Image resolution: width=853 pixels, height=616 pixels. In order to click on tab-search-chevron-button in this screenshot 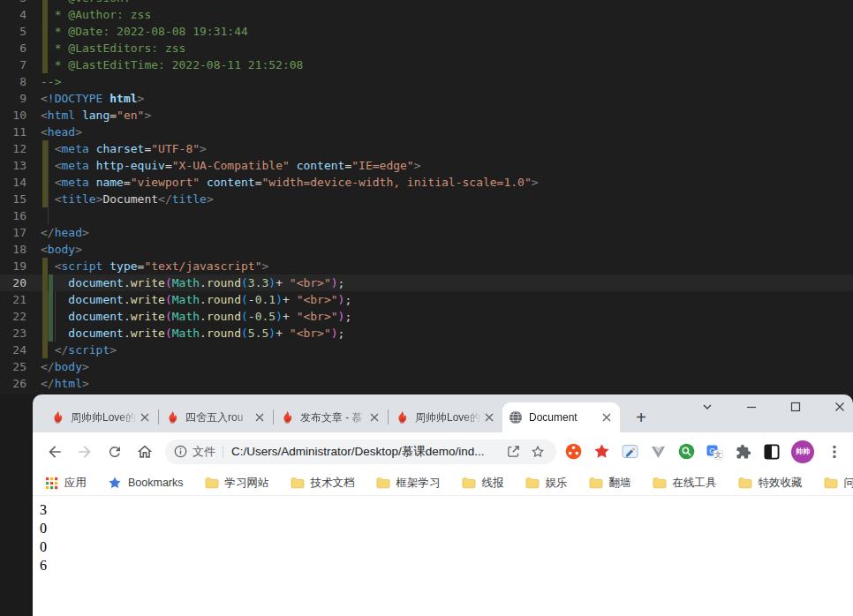, I will do `click(707, 407)`.